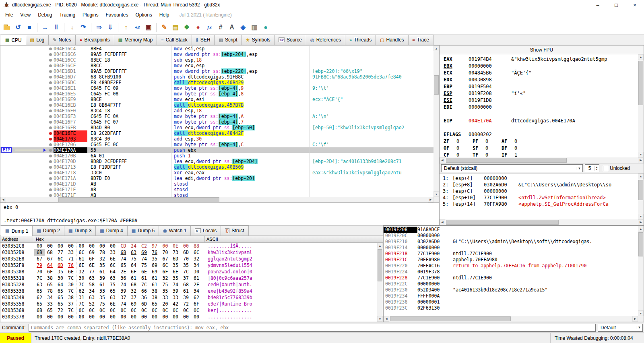 This screenshot has width=644, height=343. I want to click on disasm-row: 004E16E98BCEmov ecx,esiecx:"ÃÇE'{", so click(217, 99).